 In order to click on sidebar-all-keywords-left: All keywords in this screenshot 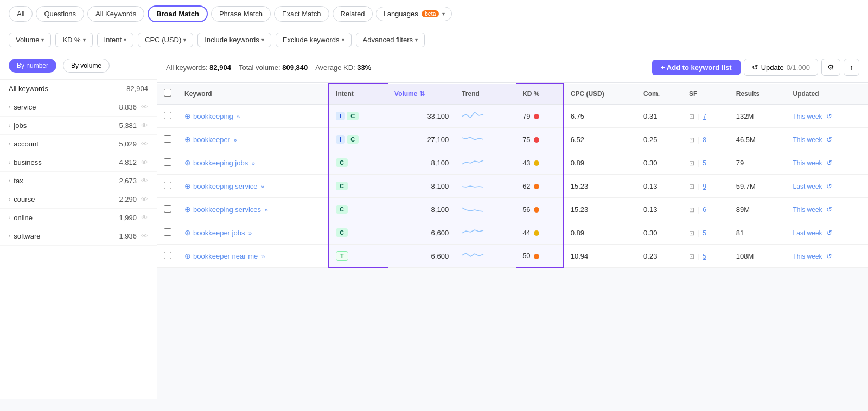, I will do `click(28, 89)`.